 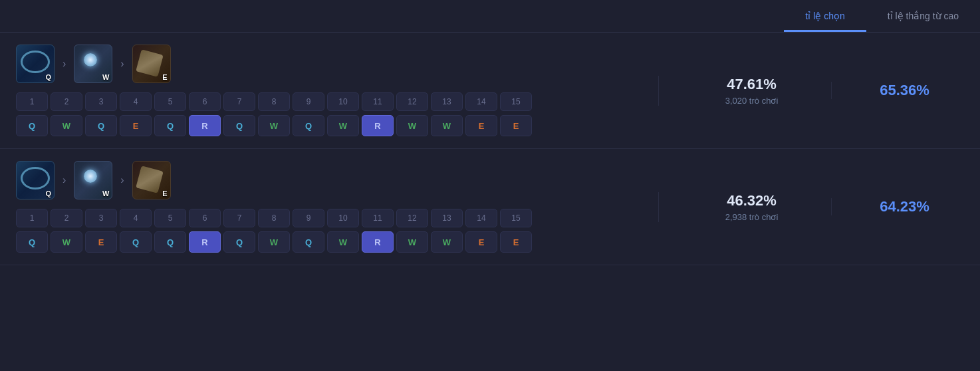 I want to click on skill-order-top-2: Q › W › E, so click(x=330, y=180).